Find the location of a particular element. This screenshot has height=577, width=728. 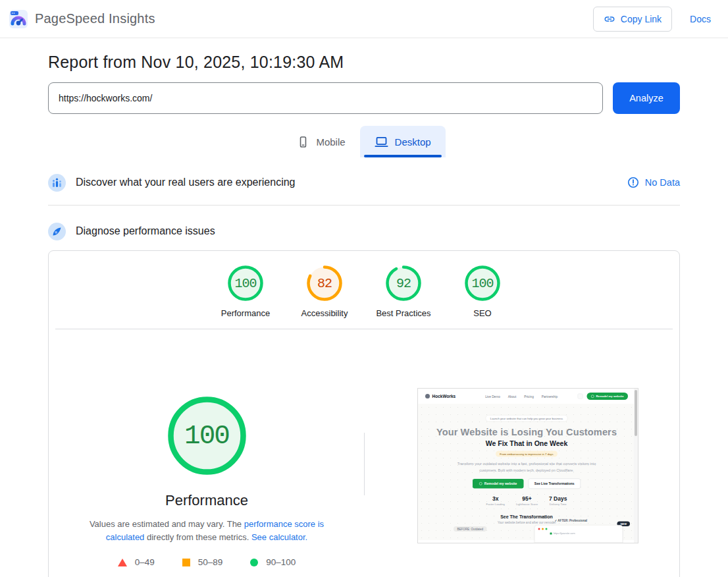

preview-announce-pill: Launch your website that can help you gr… is located at coordinates (527, 418).